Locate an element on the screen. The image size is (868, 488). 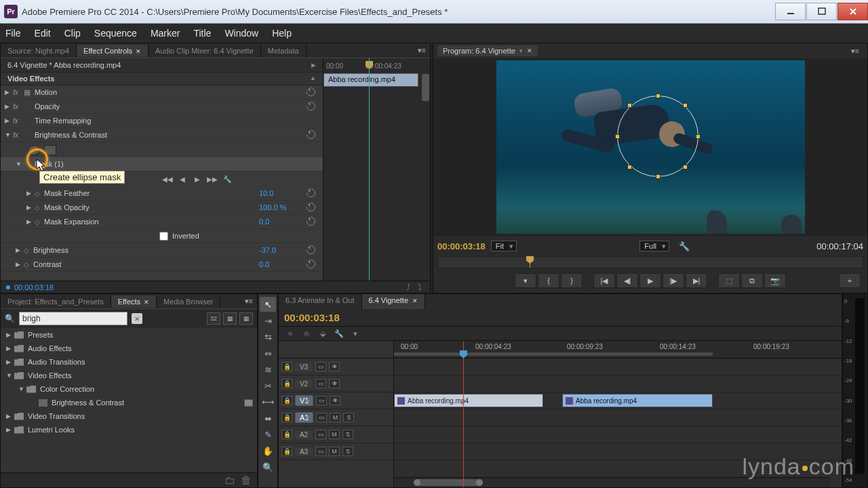
track-a3: A3 is located at coordinates (304, 451).